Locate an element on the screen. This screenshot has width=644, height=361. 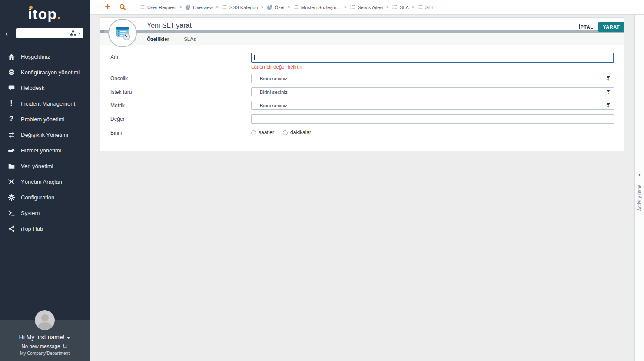
sidebar-item-incident: ! Incident Management is located at coordinates (45, 103).